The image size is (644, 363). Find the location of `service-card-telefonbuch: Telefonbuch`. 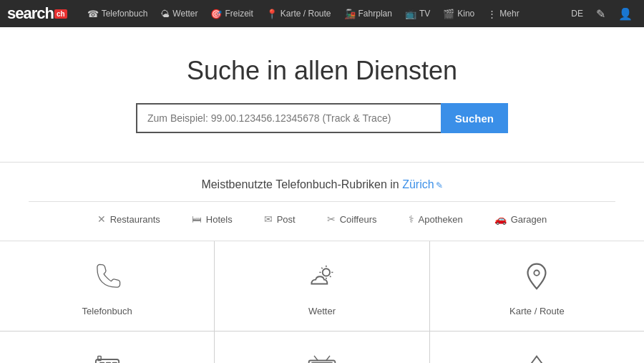

service-card-telefonbuch: Telefonbuch is located at coordinates (107, 286).